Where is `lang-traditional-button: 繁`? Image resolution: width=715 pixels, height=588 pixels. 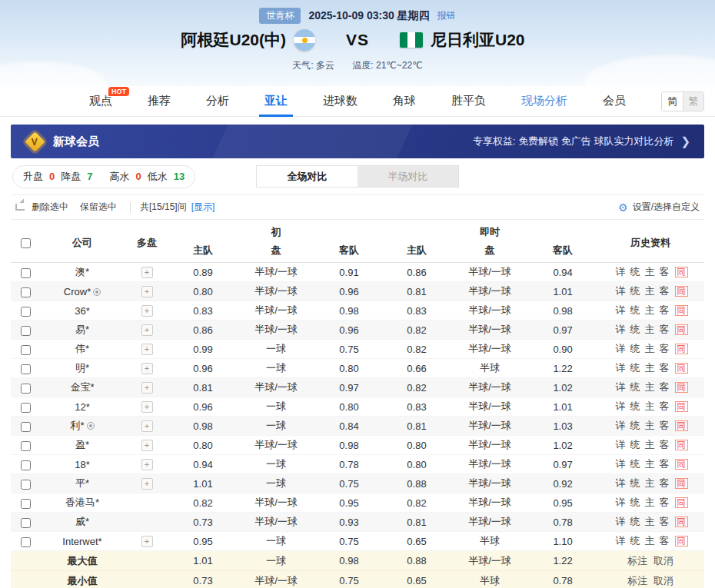 lang-traditional-button: 繁 is located at coordinates (693, 101).